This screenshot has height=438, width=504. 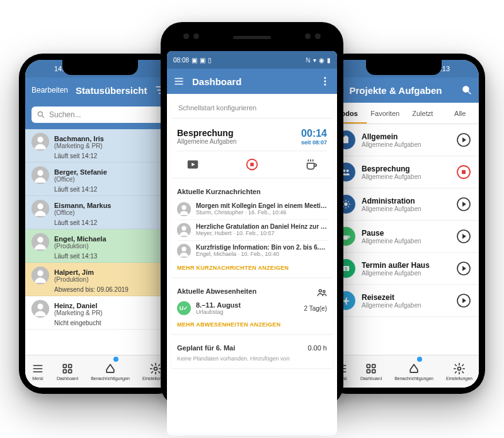 I want to click on person-row: Berger, Stefanie(Office)Läuft seit 14:12, so click(x=100, y=179).